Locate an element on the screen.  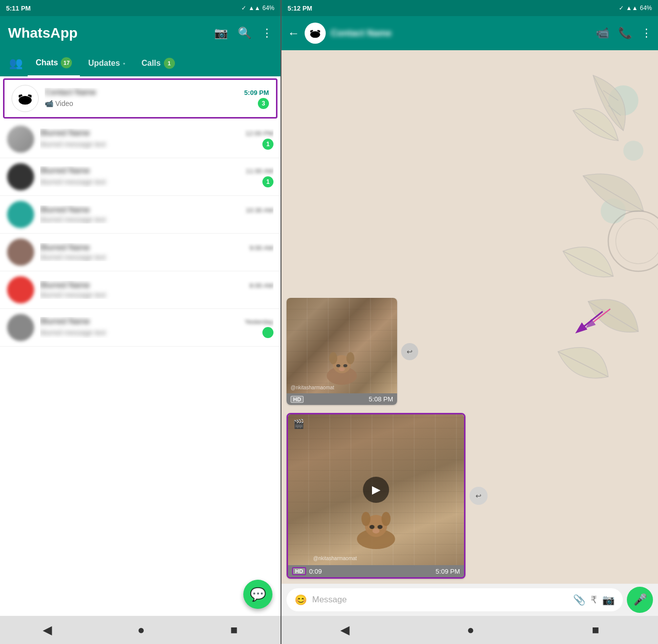
chat-preview-7: blurred message text is located at coordinates (73, 333).